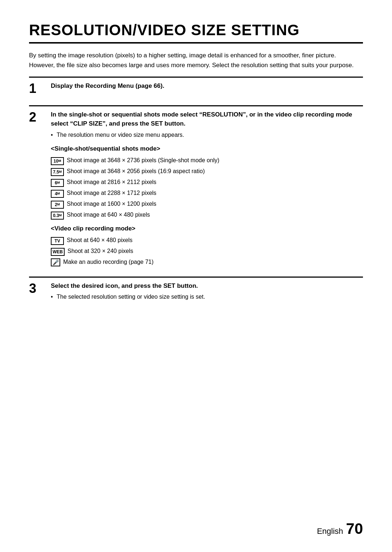  What do you see at coordinates (57, 216) in the screenshot?
I see `icon-03m: 0.3M` at bounding box center [57, 216].